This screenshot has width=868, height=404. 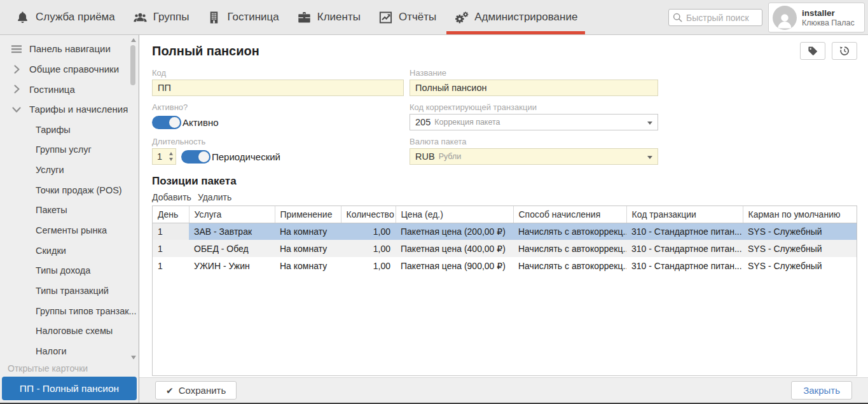 I want to click on users-icon, so click(x=140, y=18).